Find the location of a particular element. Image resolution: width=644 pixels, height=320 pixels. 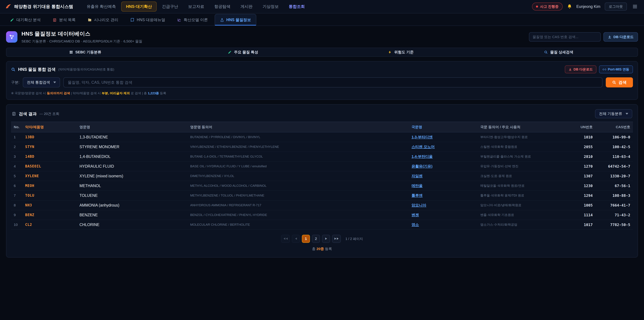

pagination-last-button: ▶▶ is located at coordinates (336, 239).